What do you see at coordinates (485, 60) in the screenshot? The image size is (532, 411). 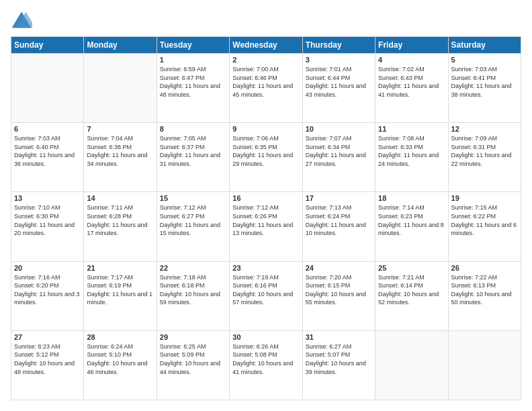 I see `day-number: 5` at bounding box center [485, 60].